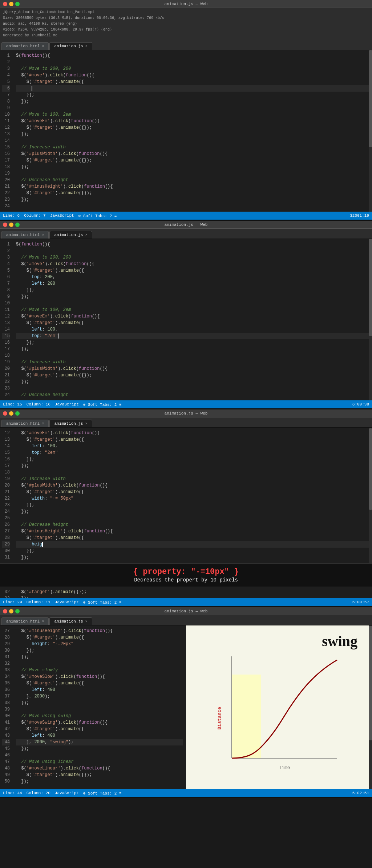  I want to click on tab-animation-js-4: animation.js ×, so click(70, 621).